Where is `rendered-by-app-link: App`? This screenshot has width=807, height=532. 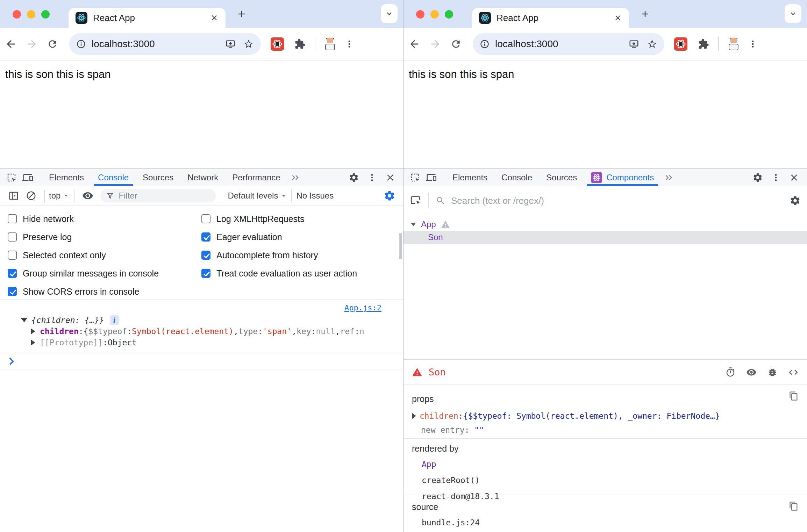
rendered-by-app-link: App is located at coordinates (605, 464).